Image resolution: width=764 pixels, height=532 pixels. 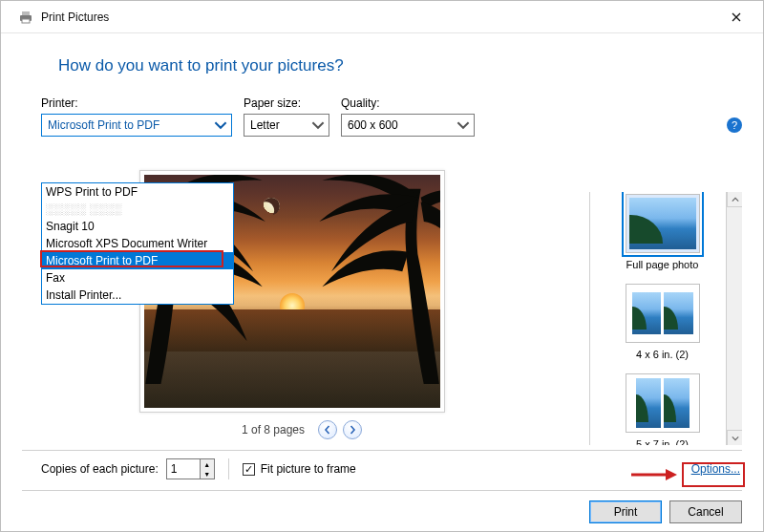 What do you see at coordinates (286, 125) in the screenshot?
I see `paper-size-combo: Letter` at bounding box center [286, 125].